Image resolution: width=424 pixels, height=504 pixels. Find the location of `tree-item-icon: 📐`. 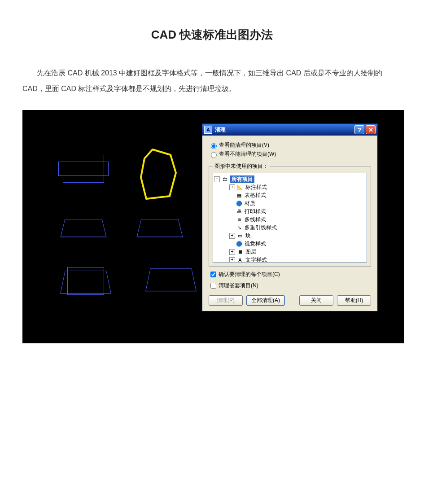

tree-item-icon: 📐 is located at coordinates (240, 187).